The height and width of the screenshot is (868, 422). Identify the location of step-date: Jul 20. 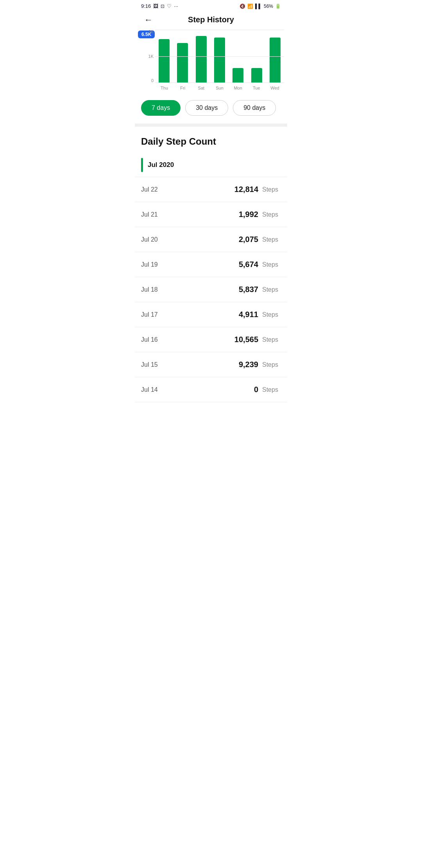
(182, 240).